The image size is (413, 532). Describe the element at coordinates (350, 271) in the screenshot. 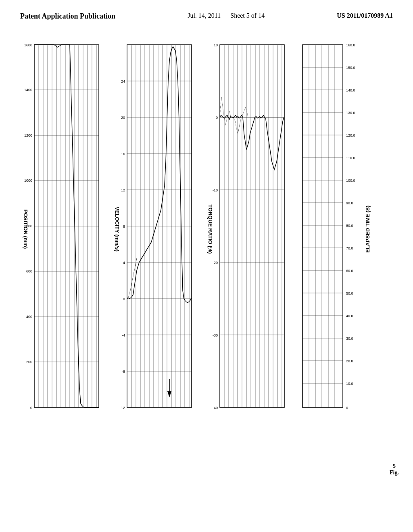

I see `svg-text: 60.0` at that location.